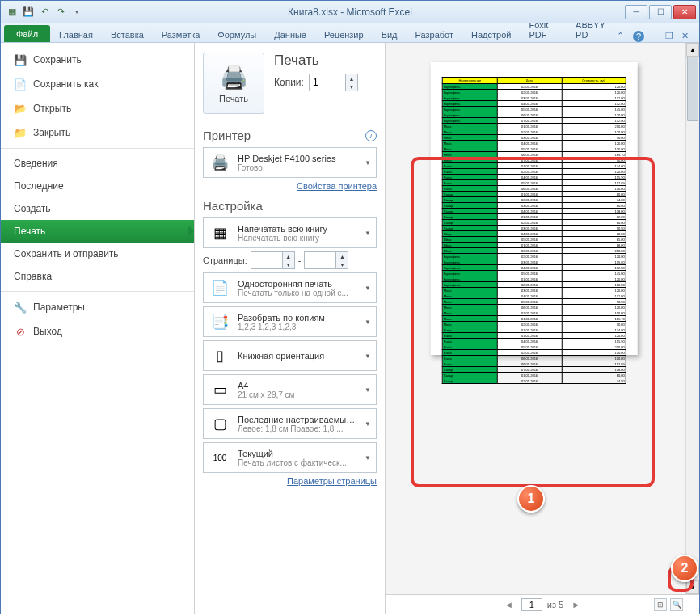 Image resolution: width=700 pixels, height=616 pixels. Describe the element at coordinates (273, 260) in the screenshot. I see `pages-from-spinner: ▲▼` at that location.